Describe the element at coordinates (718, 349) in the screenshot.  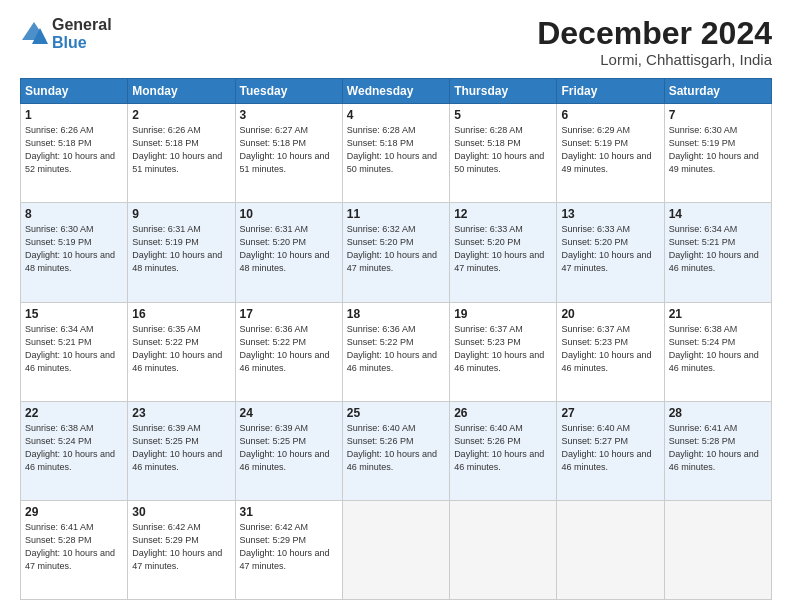
I see `day-info: Sunrise: 6:38 AMSunset: 5:24 PMDaylight:…` at that location.